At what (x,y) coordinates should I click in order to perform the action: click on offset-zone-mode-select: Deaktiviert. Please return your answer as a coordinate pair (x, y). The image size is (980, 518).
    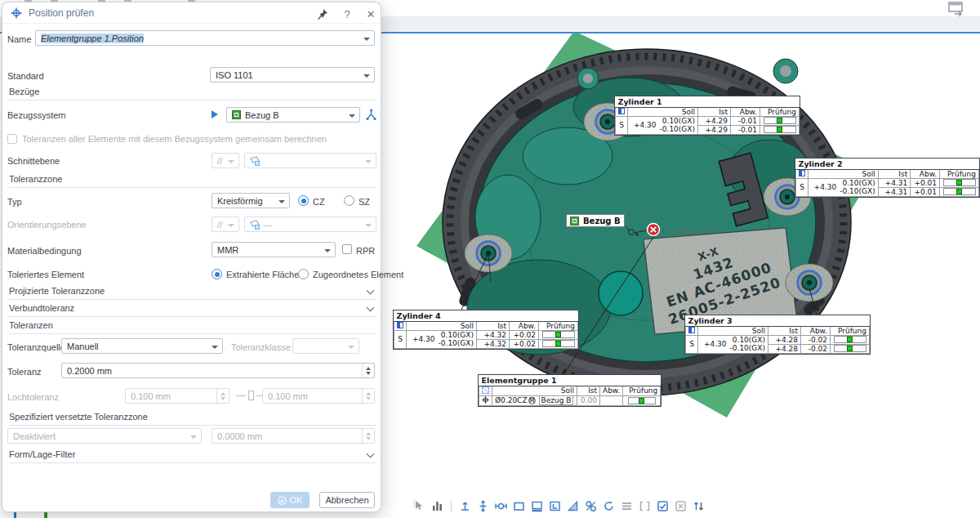
    Looking at the image, I should click on (105, 436).